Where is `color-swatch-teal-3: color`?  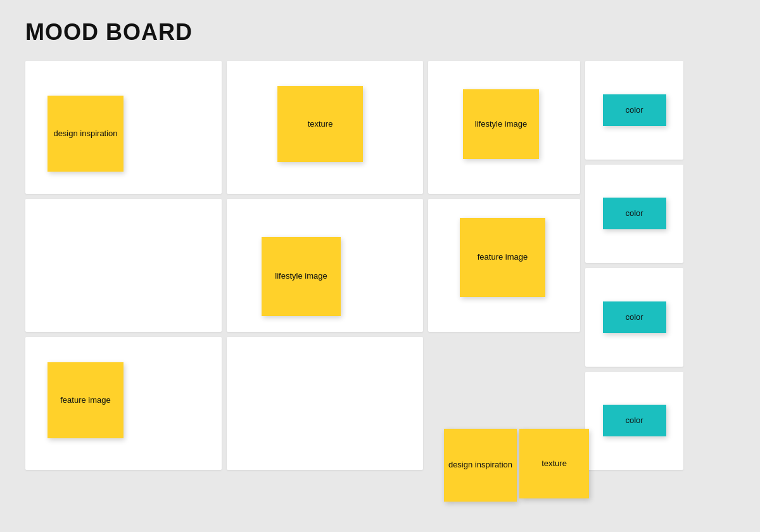
color-swatch-teal-3: color is located at coordinates (635, 317).